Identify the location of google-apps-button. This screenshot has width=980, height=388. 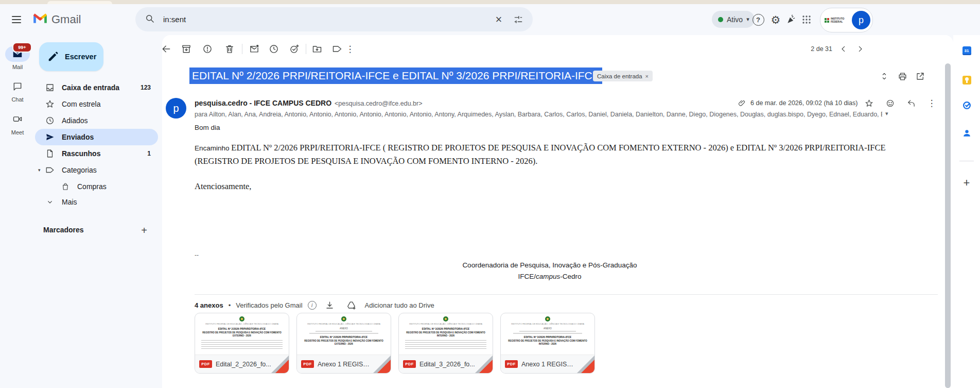
(807, 20).